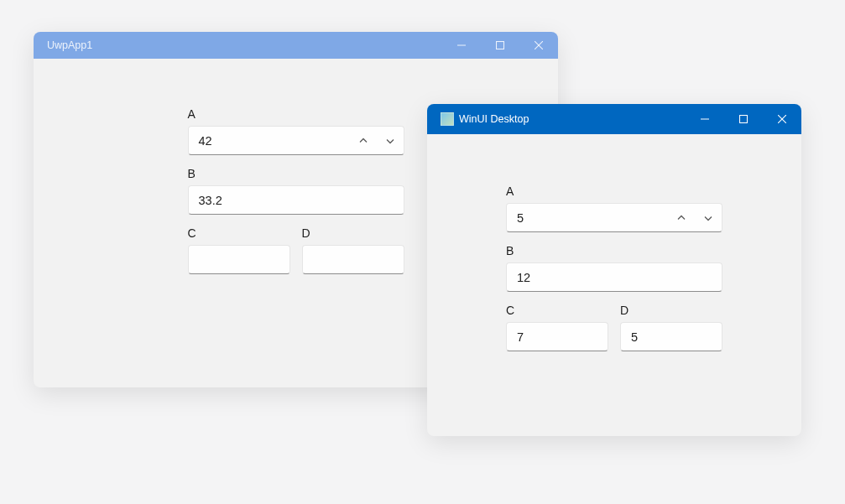 This screenshot has width=845, height=504. What do you see at coordinates (572, 119) in the screenshot?
I see `window-title: WinUI Desktop` at bounding box center [572, 119].